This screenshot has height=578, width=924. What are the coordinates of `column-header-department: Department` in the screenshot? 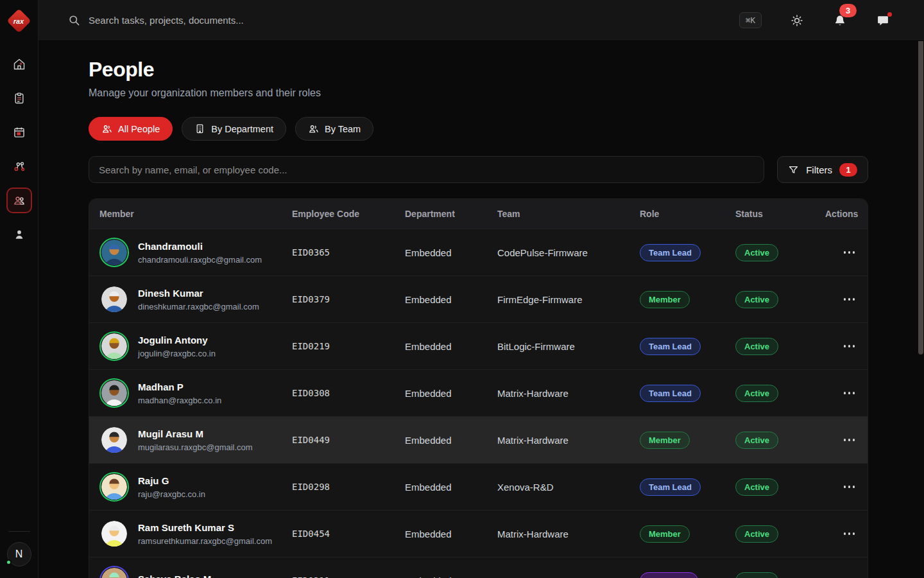 It's located at (451, 214).